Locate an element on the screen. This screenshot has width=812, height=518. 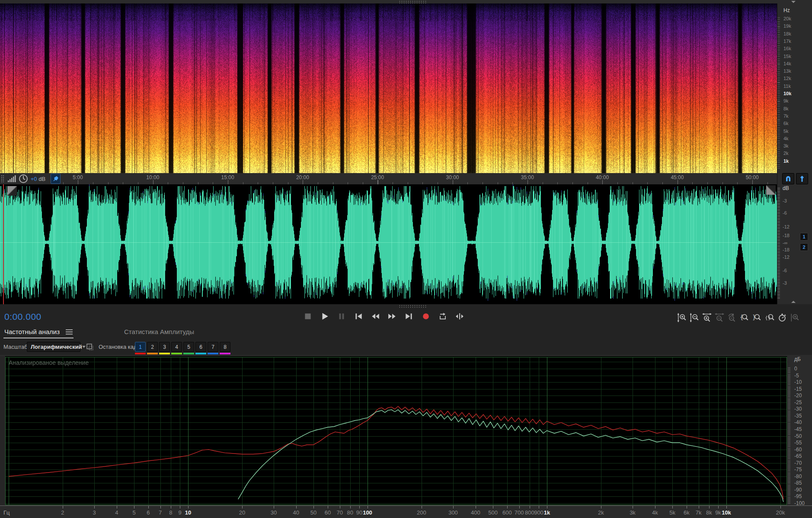
zoom-in-horizontal-button is located at coordinates (707, 316).